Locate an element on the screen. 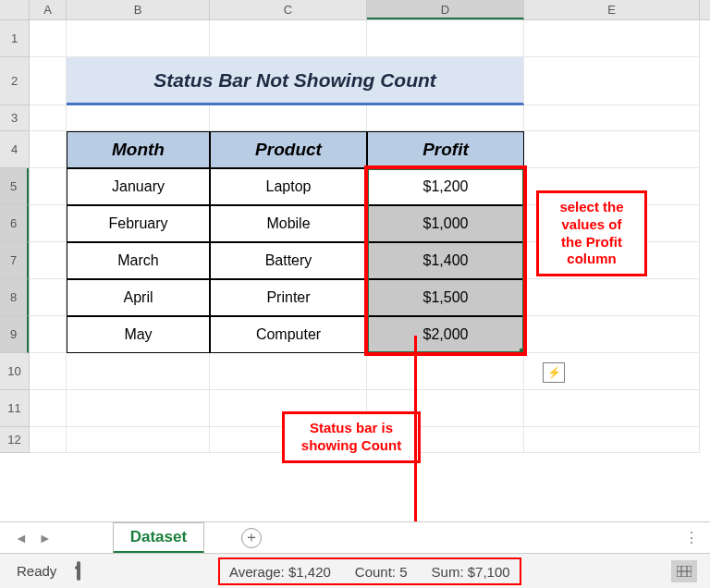 The image size is (710, 588). tab-nav-next: ► is located at coordinates (45, 538).